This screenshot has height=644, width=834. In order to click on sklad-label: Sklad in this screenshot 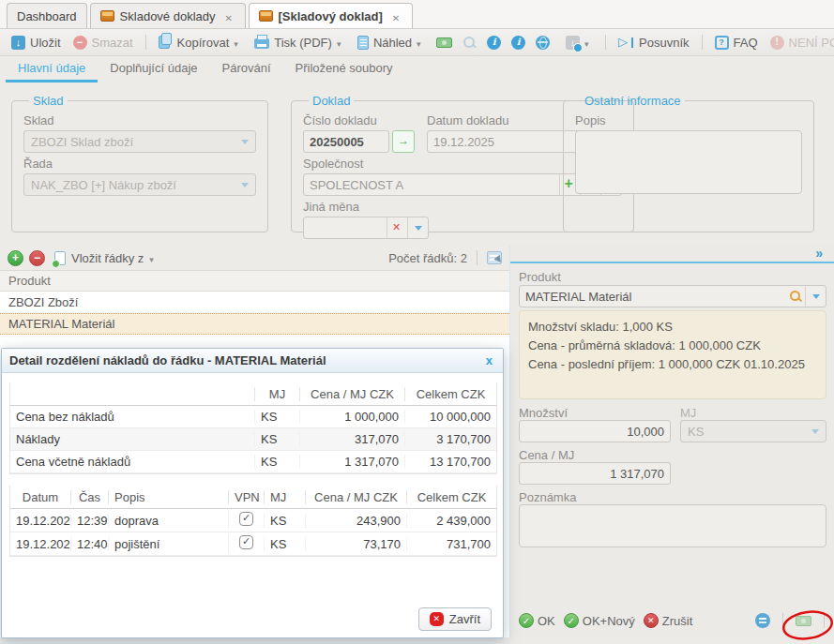, I will do `click(140, 120)`.